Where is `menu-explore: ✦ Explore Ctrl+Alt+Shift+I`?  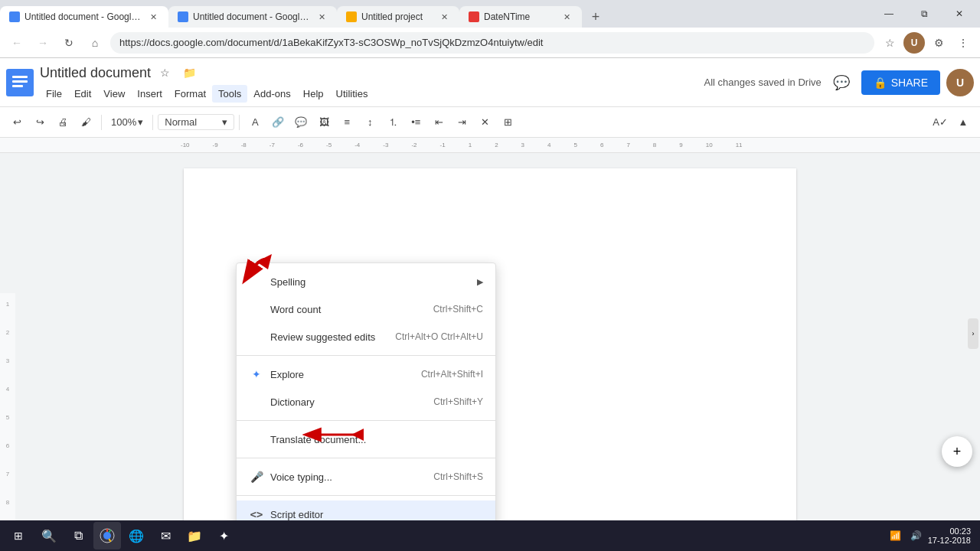
menu-explore: ✦ Explore Ctrl+Alt+Shift+I is located at coordinates (366, 374).